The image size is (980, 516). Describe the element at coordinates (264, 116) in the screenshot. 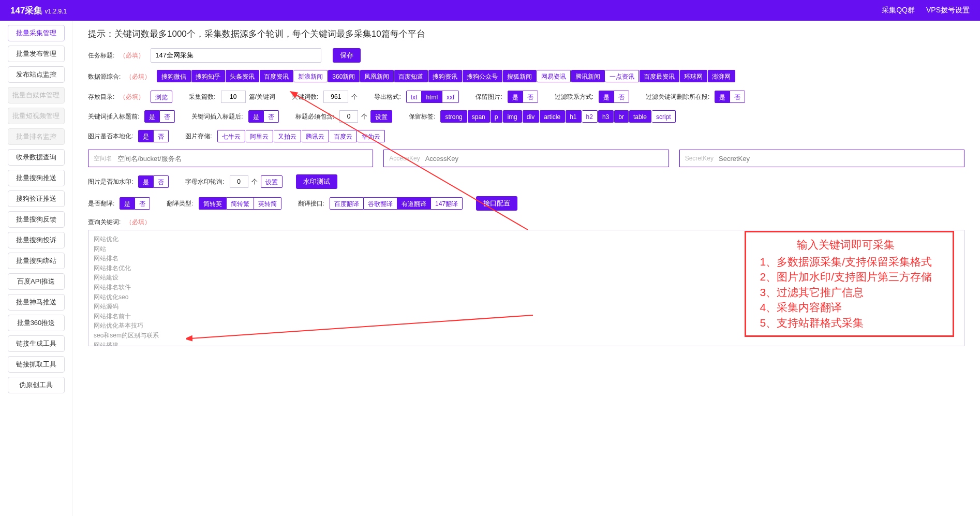

I see `insert-after-toggle: 是否` at that location.